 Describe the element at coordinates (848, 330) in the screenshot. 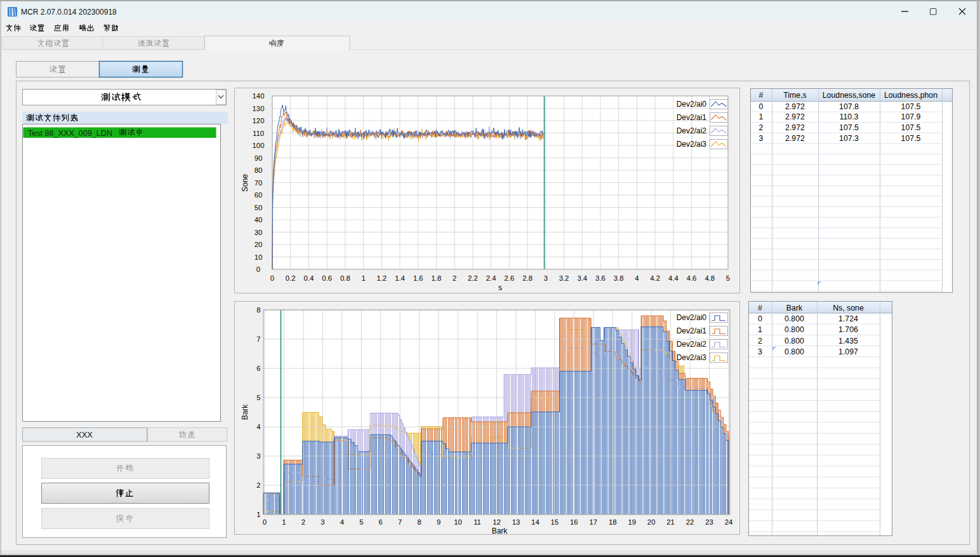

I see `svg-text: 1.706` at that location.